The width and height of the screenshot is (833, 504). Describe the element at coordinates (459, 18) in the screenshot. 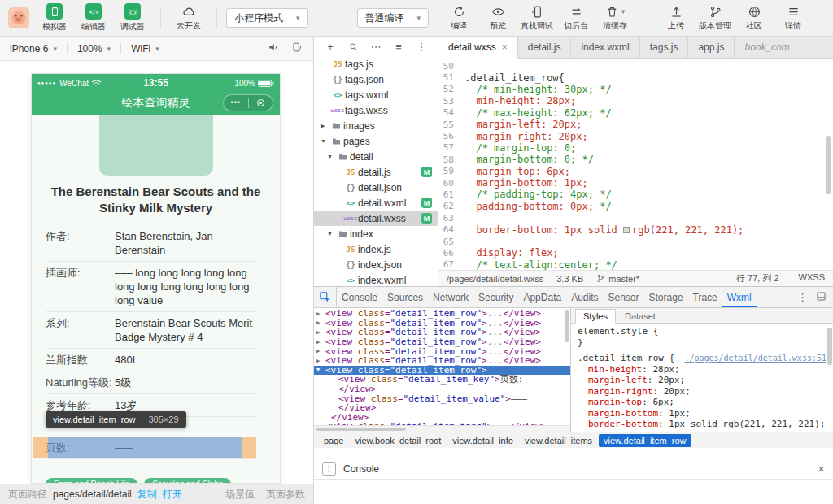

I see `compile-button: 编译` at that location.